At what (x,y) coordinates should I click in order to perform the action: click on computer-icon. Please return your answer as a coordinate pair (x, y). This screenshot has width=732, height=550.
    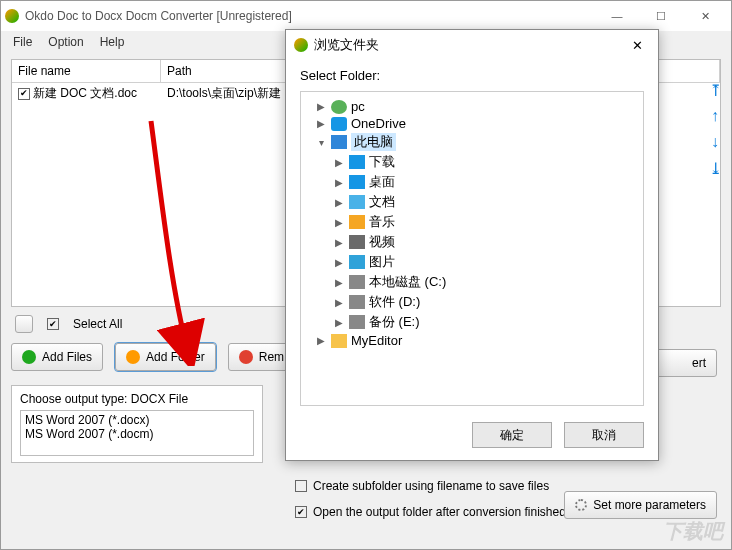
    Looking at the image, I should click on (339, 142).